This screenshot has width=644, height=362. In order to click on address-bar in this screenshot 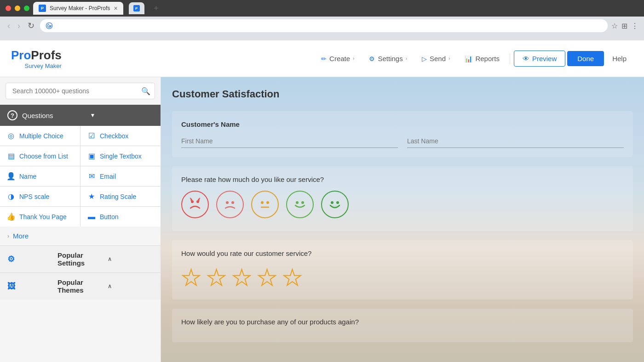, I will do `click(324, 26)`.